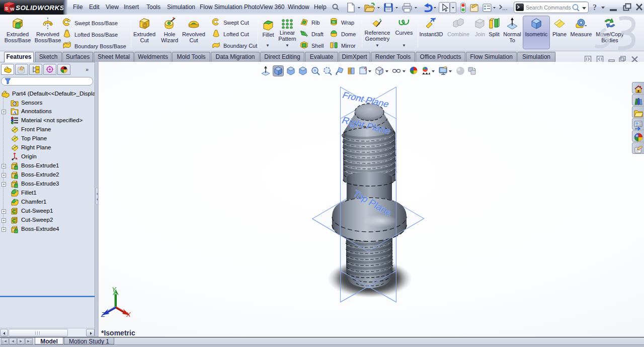 Image resolution: width=644 pixels, height=347 pixels. Describe the element at coordinates (505, 8) in the screenshot. I see `svg-text:...: ...` at that location.